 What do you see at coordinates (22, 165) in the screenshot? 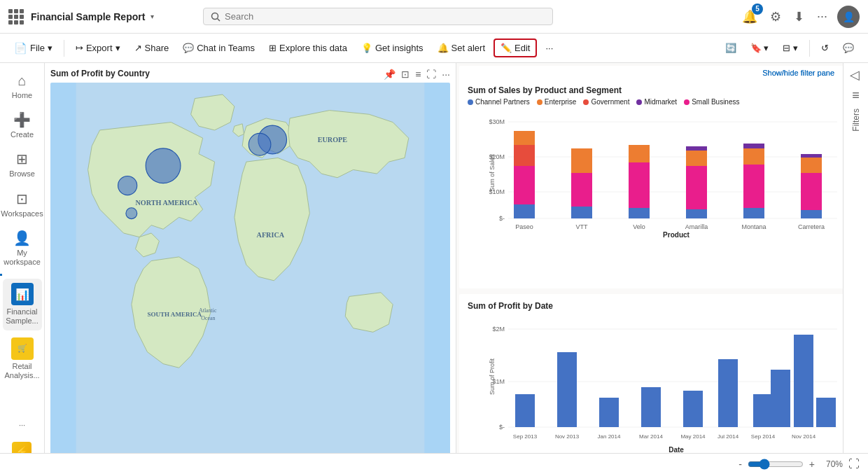
I see `sidebar-item-browse: ⊞ Browse` at bounding box center [22, 165].